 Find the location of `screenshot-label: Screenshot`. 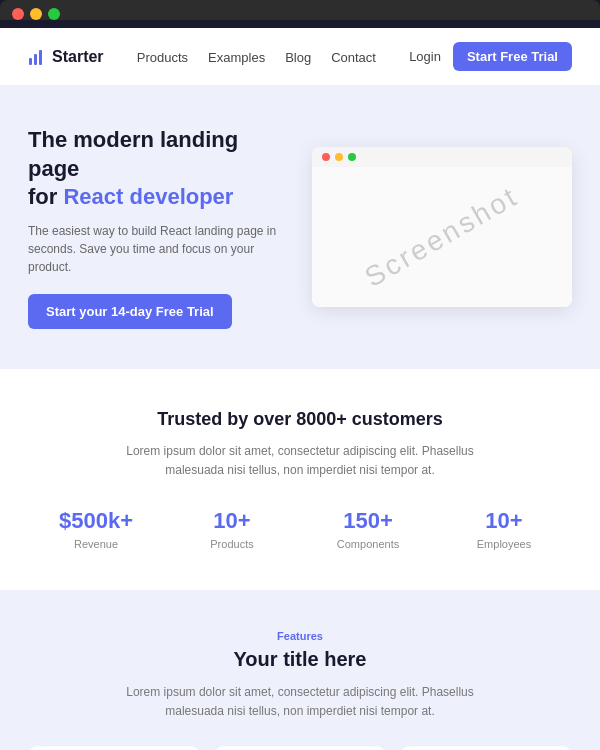

screenshot-label: Screenshot is located at coordinates (442, 238).